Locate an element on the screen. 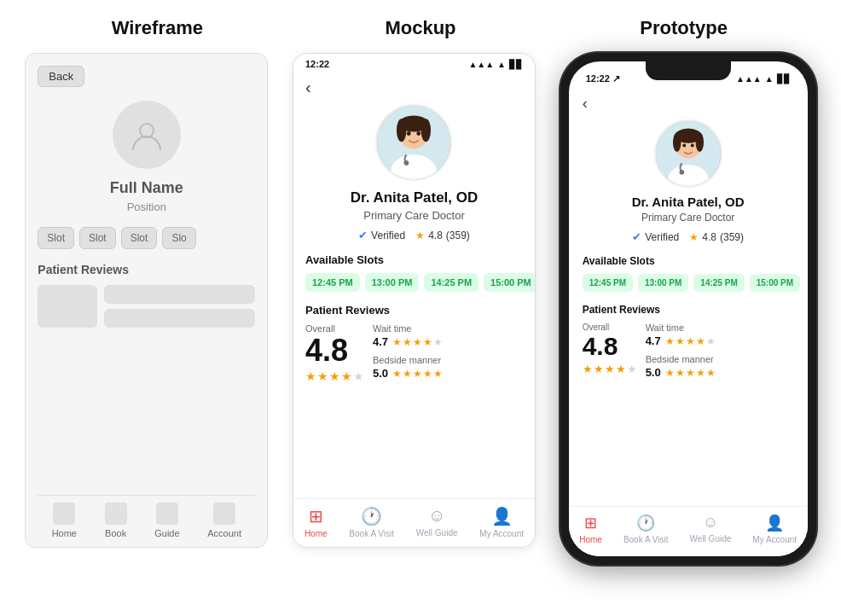 The height and width of the screenshot is (616, 841). proto-wifi: ▲ is located at coordinates (769, 78).